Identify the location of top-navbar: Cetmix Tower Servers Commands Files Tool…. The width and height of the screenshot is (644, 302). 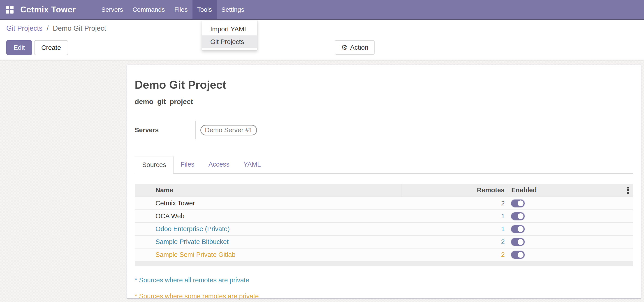
(322, 10).